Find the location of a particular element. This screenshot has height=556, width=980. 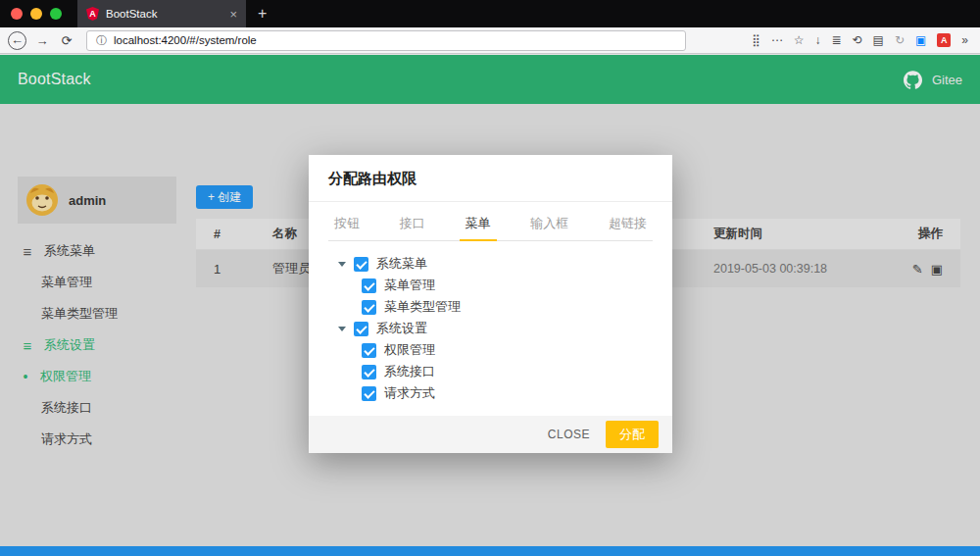

tree-node-child: 请求方式 is located at coordinates (502, 393).